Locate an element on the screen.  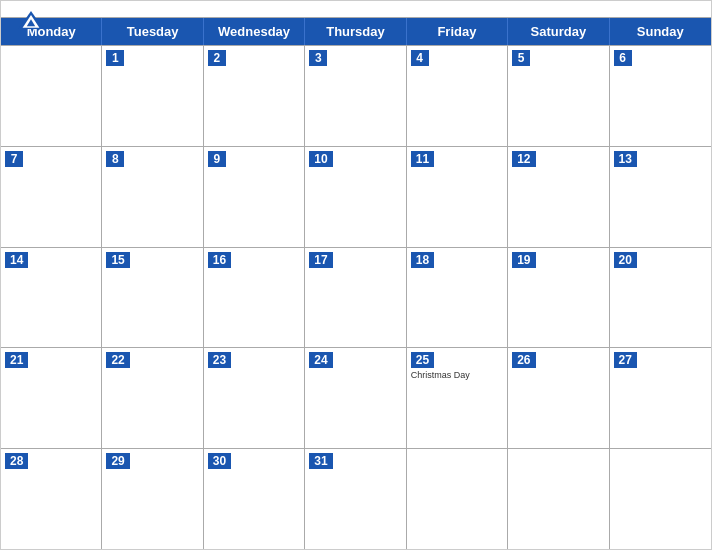
day-cell: 22 is located at coordinates (152, 398).